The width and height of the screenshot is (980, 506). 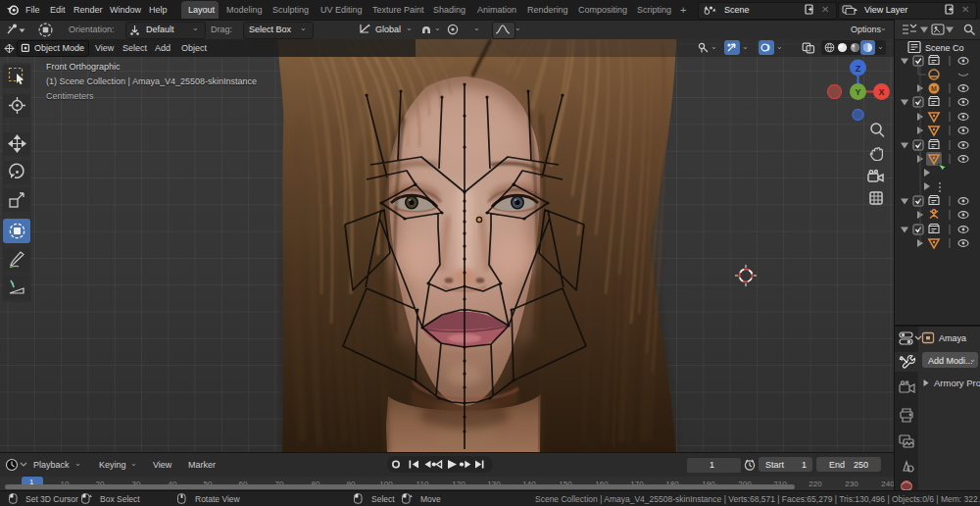 What do you see at coordinates (815, 484) in the screenshot?
I see `svg-text: 220` at bounding box center [815, 484].